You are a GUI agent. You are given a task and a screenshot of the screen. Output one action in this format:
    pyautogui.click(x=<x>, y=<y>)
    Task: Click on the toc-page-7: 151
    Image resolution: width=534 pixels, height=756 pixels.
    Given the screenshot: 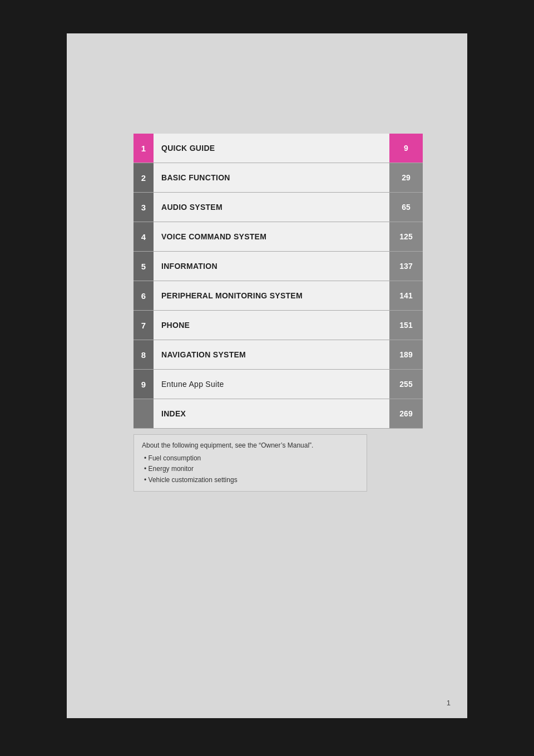 What is the action you would take?
    pyautogui.click(x=406, y=325)
    